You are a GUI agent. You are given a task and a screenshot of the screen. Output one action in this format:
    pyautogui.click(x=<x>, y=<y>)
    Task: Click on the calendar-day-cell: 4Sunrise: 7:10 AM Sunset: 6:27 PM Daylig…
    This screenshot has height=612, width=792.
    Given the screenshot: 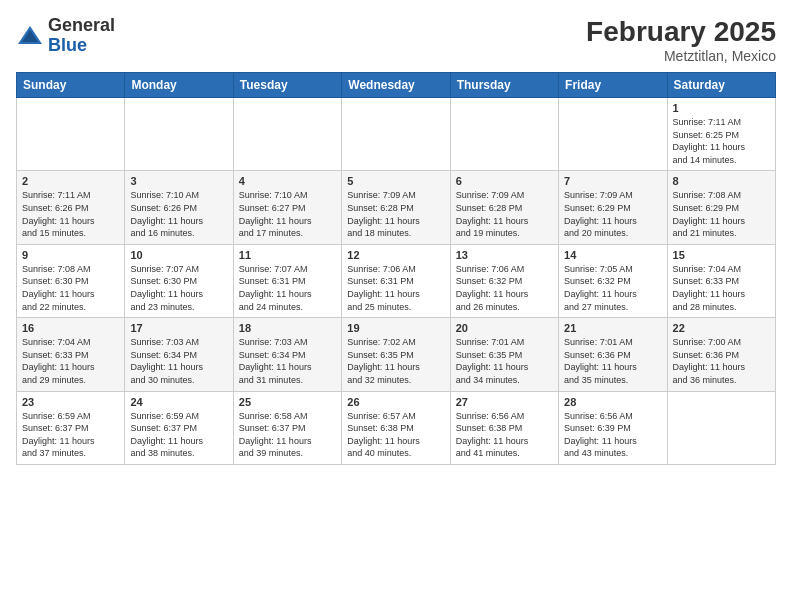 What is the action you would take?
    pyautogui.click(x=287, y=208)
    